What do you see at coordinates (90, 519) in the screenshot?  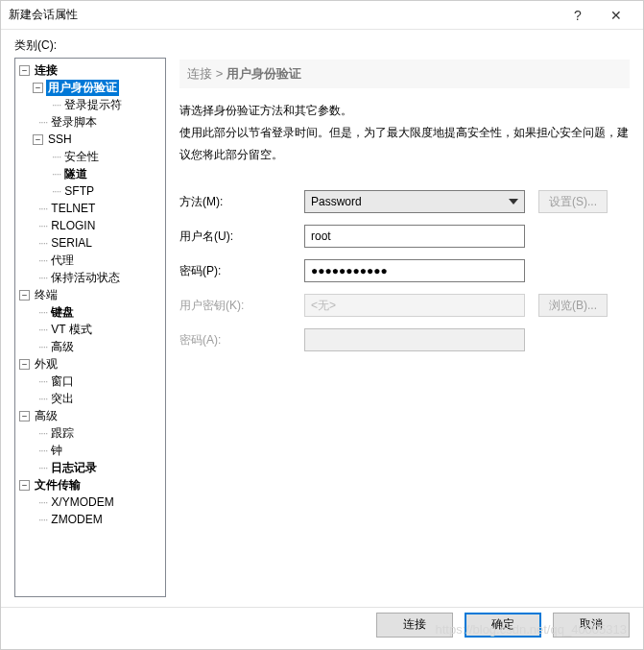 I see `tree-item-zmodem: ····ZMODEM` at bounding box center [90, 519].